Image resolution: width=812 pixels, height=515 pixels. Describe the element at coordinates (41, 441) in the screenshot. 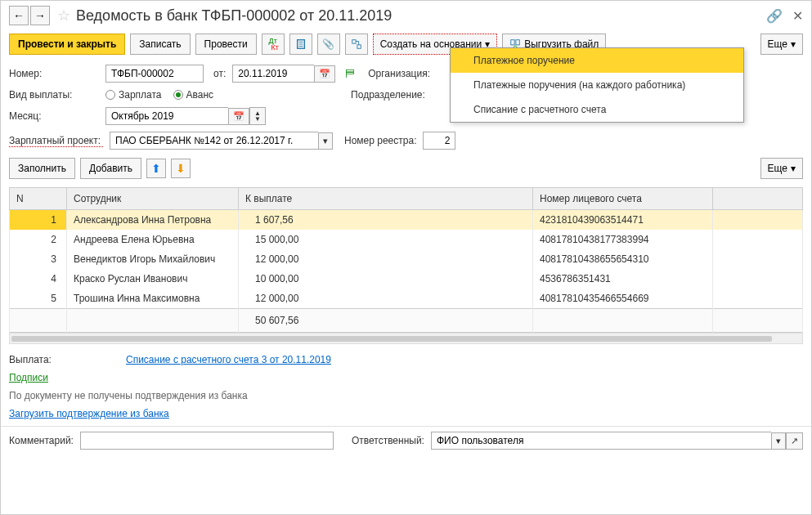

I see `comment-label: Комментарий:` at that location.